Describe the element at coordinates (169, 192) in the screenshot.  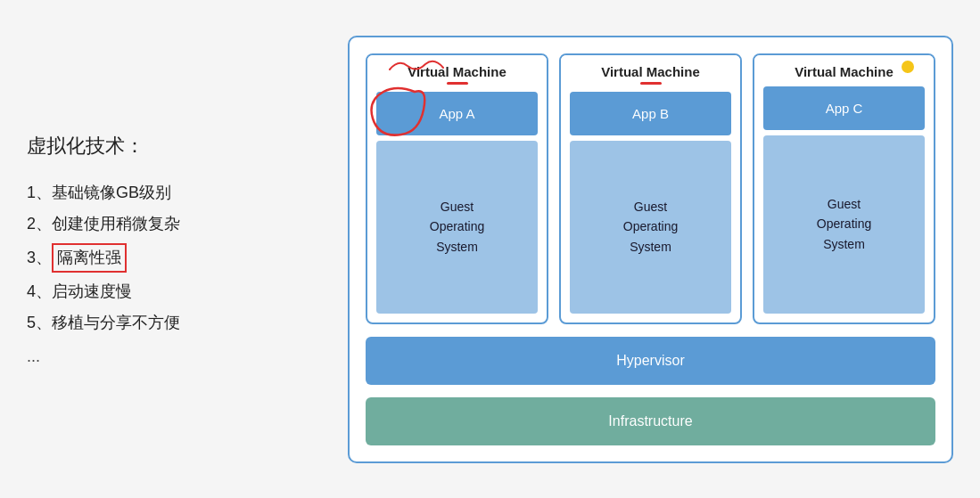
I see `list-item-1: 1、基础镜像GB级别` at that location.